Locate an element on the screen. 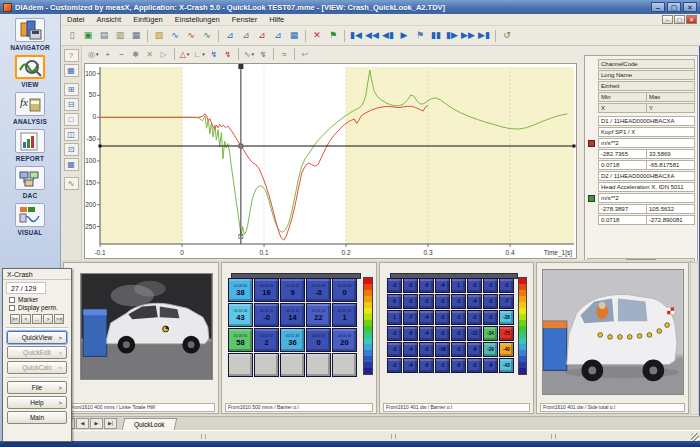 Image resolution: width=700 pixels, height=447 pixels. pause-icon: ▮▮ is located at coordinates (436, 36).